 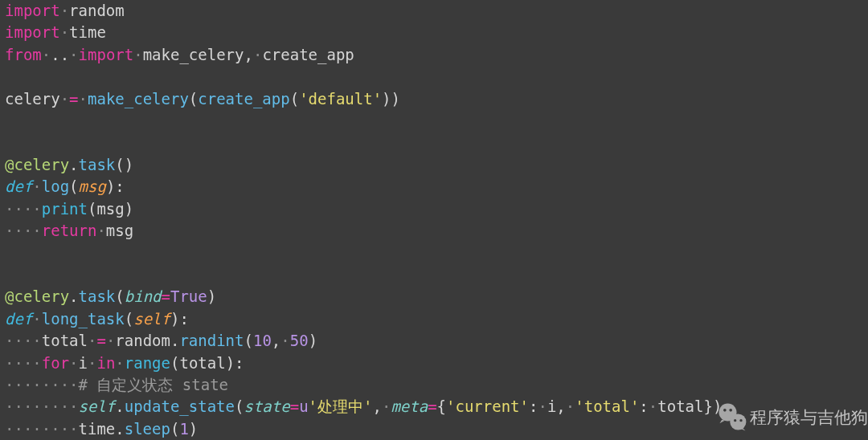 I want to click on key-current: 'current', so click(x=487, y=406).